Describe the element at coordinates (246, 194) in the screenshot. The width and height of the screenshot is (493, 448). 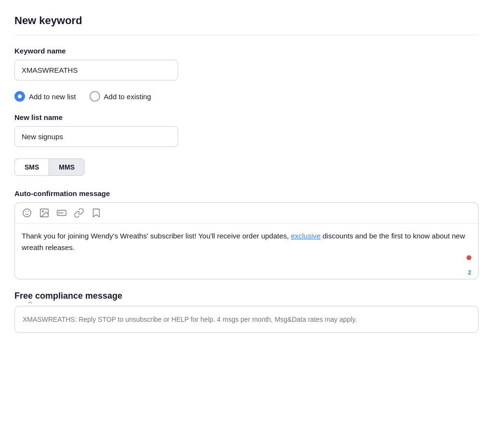
I see `auto-confirm-label: Auto-confirmation message` at that location.